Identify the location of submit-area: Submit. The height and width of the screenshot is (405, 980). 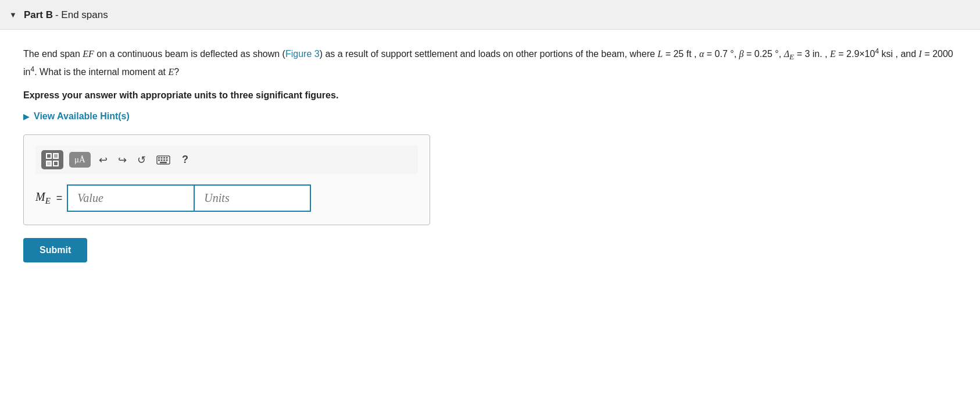
(490, 250).